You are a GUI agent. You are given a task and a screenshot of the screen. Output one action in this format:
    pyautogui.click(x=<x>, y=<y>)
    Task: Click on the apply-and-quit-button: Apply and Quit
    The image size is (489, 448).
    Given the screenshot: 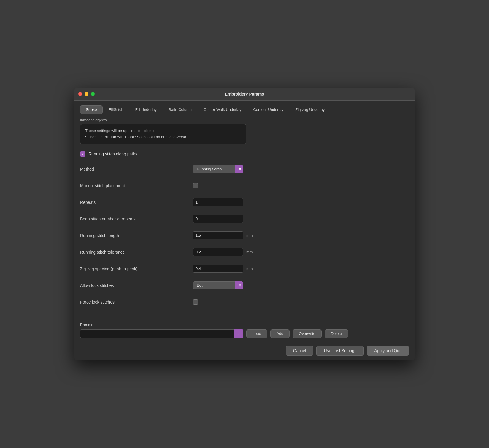 What is the action you would take?
    pyautogui.click(x=388, y=351)
    